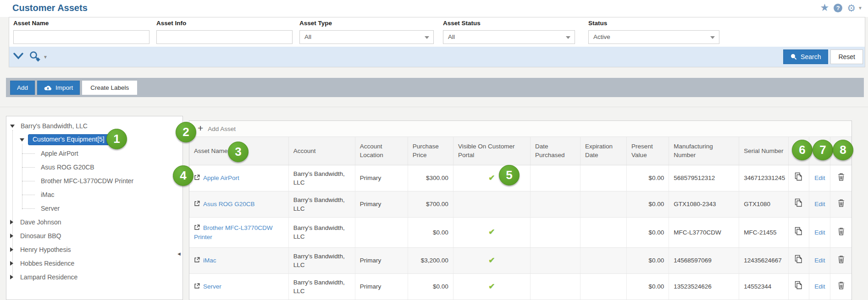  What do you see at coordinates (94, 167) in the screenshot?
I see `tree-node-asset: Asus ROG G20CB` at bounding box center [94, 167].